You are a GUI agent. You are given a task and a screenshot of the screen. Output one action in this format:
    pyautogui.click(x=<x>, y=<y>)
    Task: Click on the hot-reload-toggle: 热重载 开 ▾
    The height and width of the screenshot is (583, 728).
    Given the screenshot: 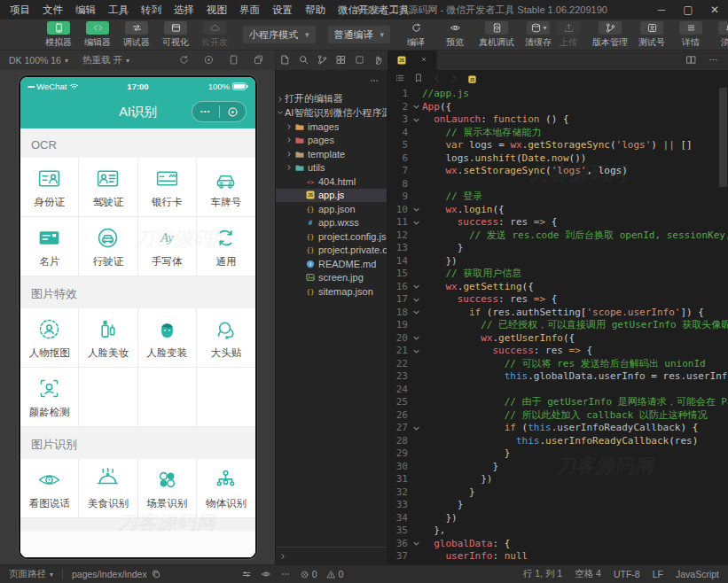 What is the action you would take?
    pyautogui.click(x=106, y=60)
    